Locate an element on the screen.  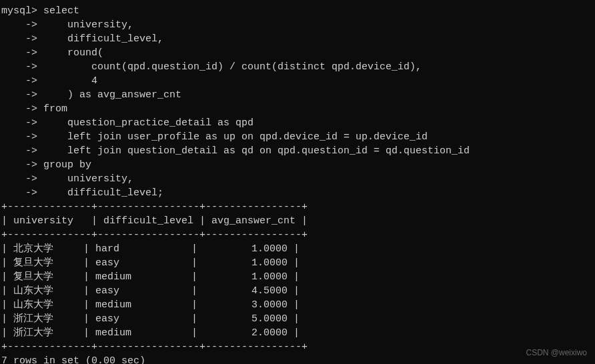
sql-line: -> difficult_level; is located at coordinates (298, 193).